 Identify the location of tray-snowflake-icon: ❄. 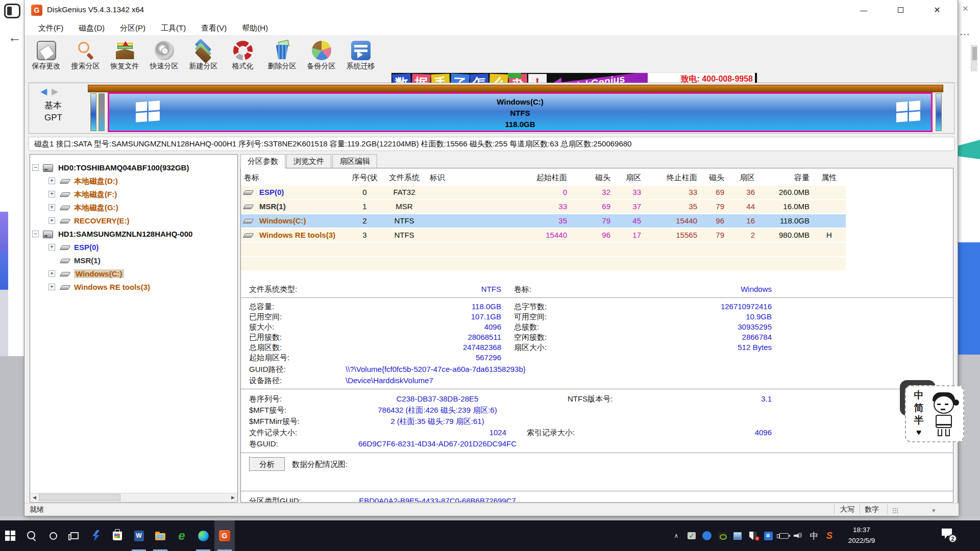
(768, 536).